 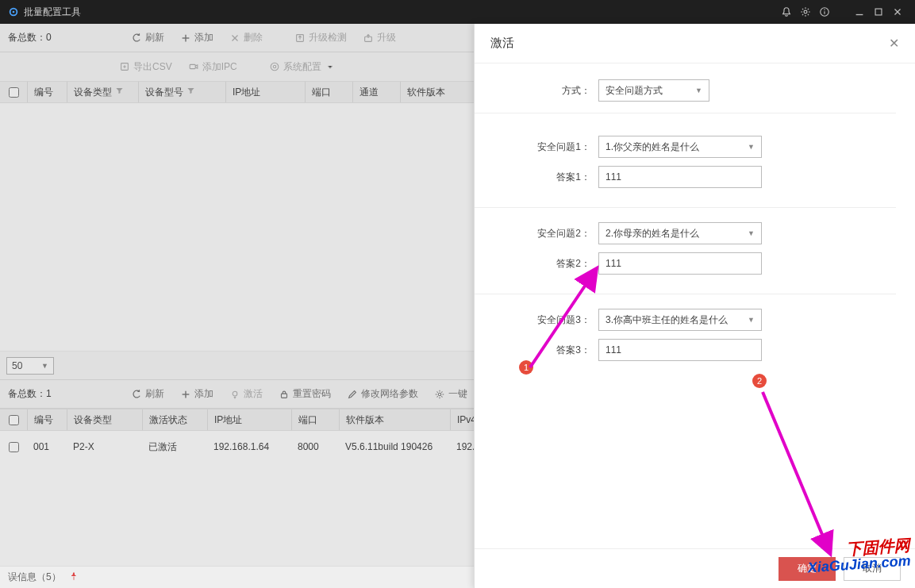 What do you see at coordinates (390, 394) in the screenshot?
I see `modify-network-label: 修改网络参数` at bounding box center [390, 394].